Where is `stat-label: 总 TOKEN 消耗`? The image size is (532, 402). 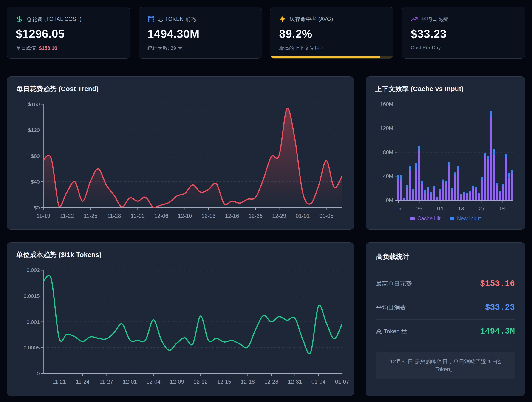
stat-label: 总 TOKEN 消耗 is located at coordinates (177, 19).